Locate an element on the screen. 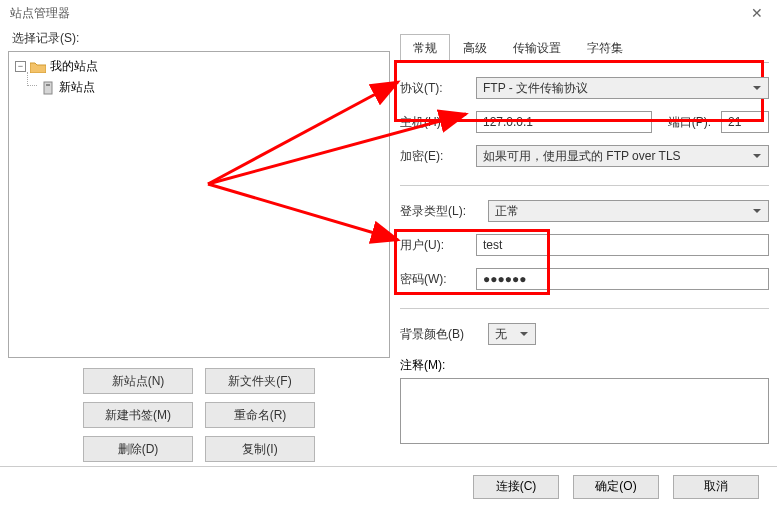  tab-advanced: 高级 is located at coordinates (475, 48).